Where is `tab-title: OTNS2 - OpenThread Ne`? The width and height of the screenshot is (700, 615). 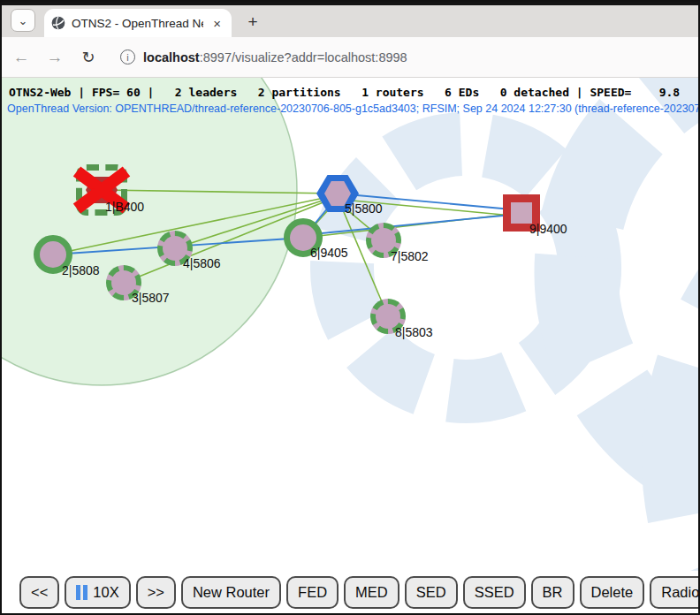 tab-title: OTNS2 - OpenThread Ne is located at coordinates (138, 23).